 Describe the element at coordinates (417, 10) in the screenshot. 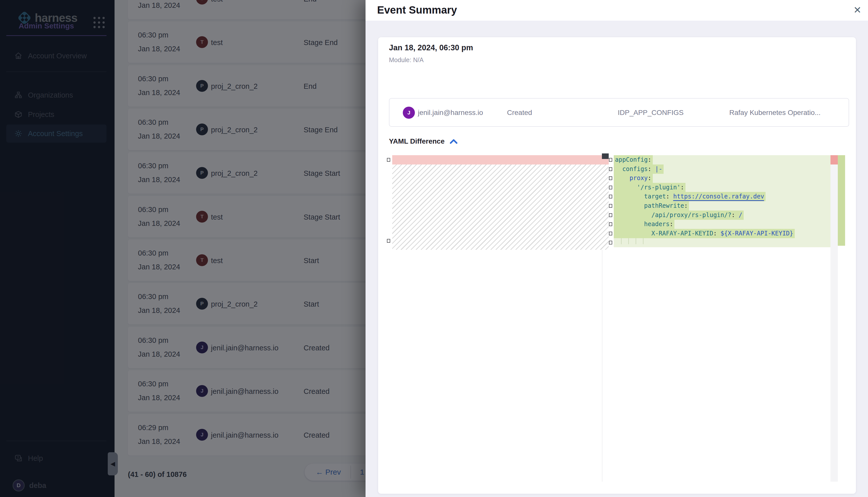

I see `modal-title: Event Summary` at that location.